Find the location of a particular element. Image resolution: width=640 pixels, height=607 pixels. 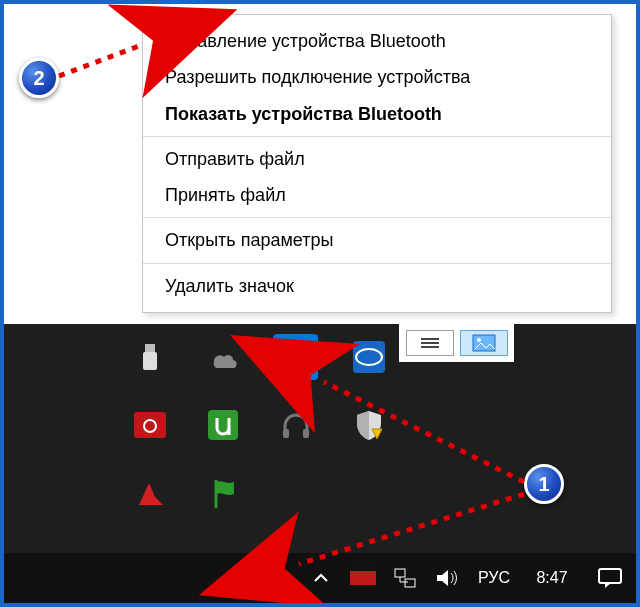

menu-receive-file: Принять файл is located at coordinates (377, 195).